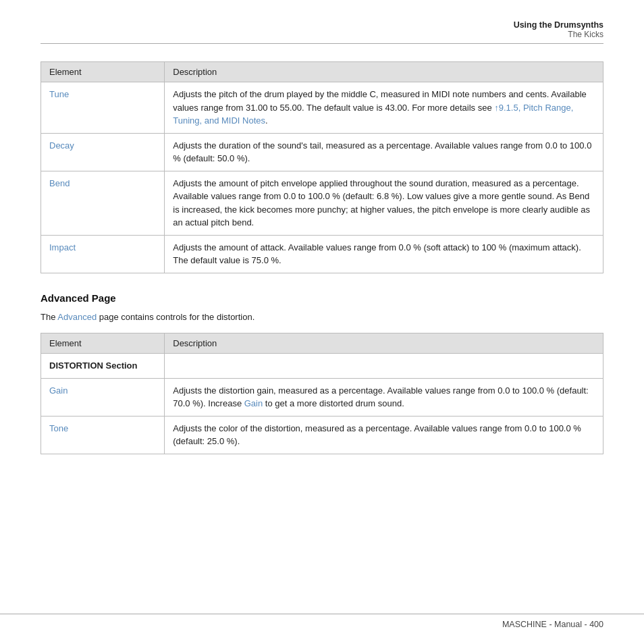 The height and width of the screenshot is (644, 644). Describe the element at coordinates (322, 32) in the screenshot. I see `page-header: Using the Drumsynths The Kicks` at that location.